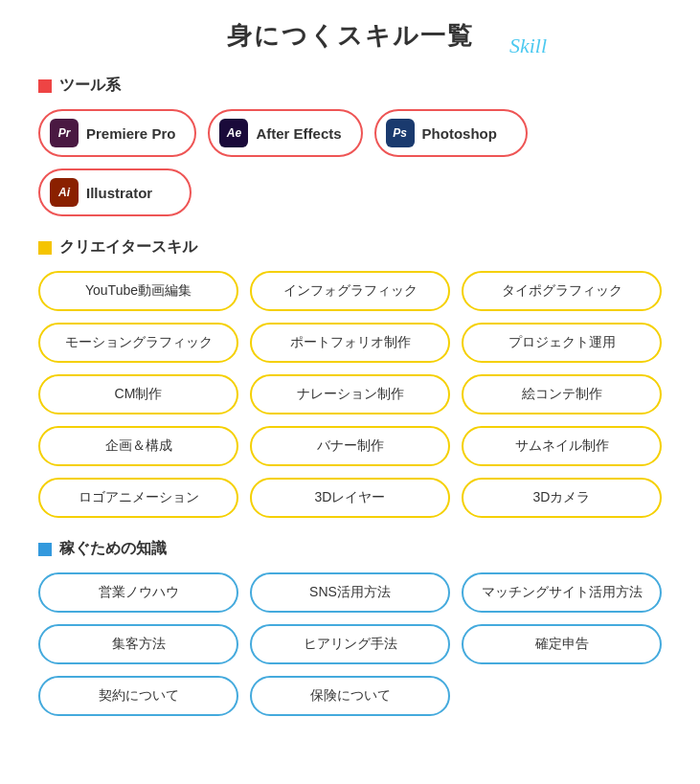  I want to click on skill-badge-item: タイポグラフィック, so click(561, 291).